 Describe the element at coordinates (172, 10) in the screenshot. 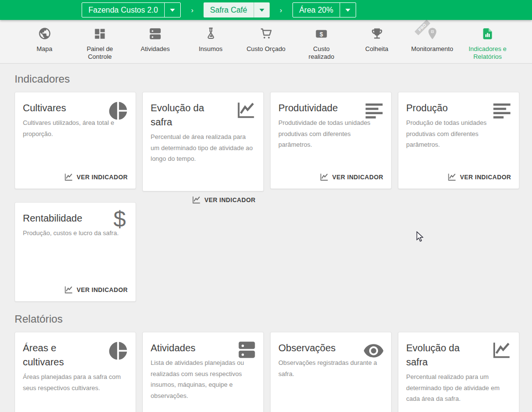

I see `farm-dropdown-arrow` at that location.